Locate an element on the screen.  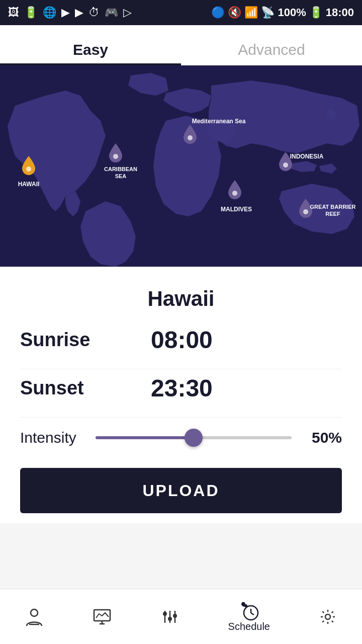
sunset-label: Sunset is located at coordinates (85, 388).